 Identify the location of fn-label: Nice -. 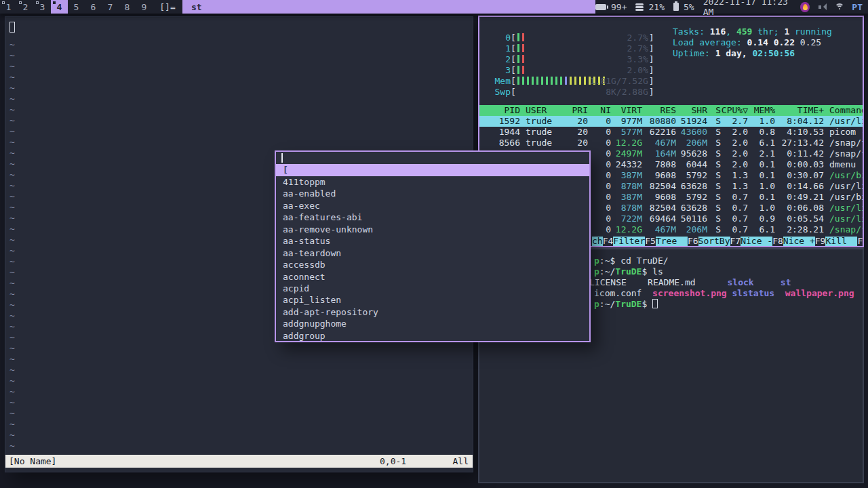
(757, 241).